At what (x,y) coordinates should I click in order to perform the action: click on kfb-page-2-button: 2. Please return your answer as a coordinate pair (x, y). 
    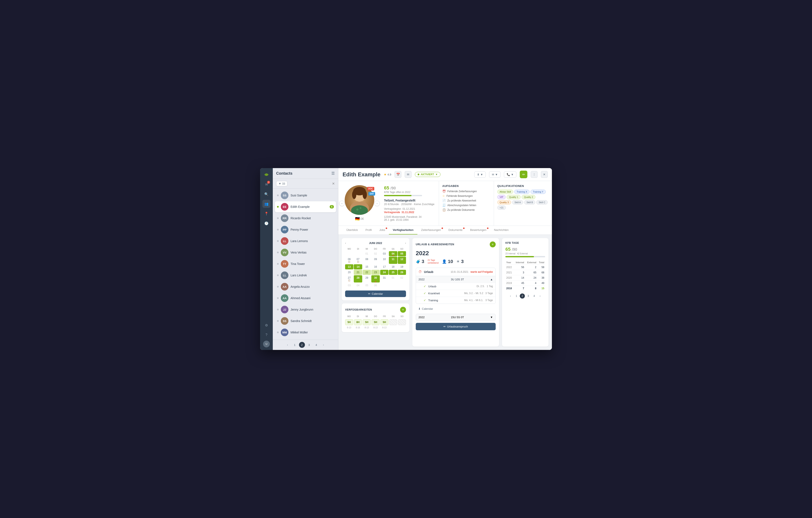
    Looking at the image, I should click on (522, 296).